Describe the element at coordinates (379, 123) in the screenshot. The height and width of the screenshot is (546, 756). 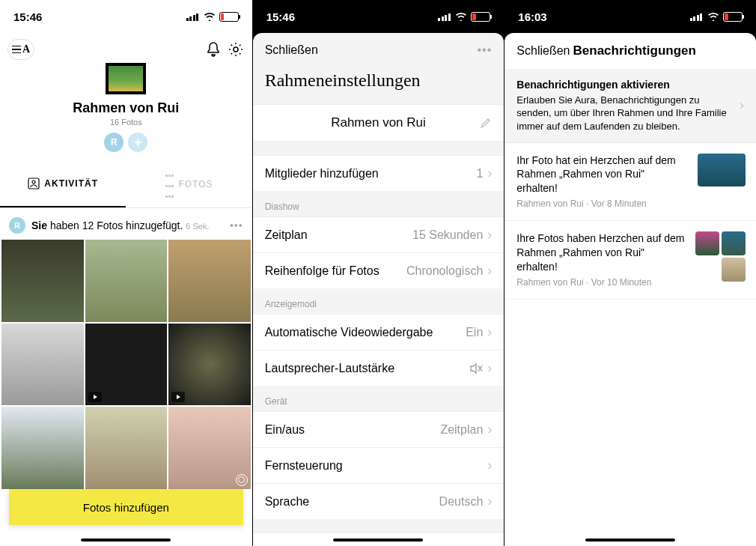
I see `frame-name-cell: Rahmen von Rui` at that location.